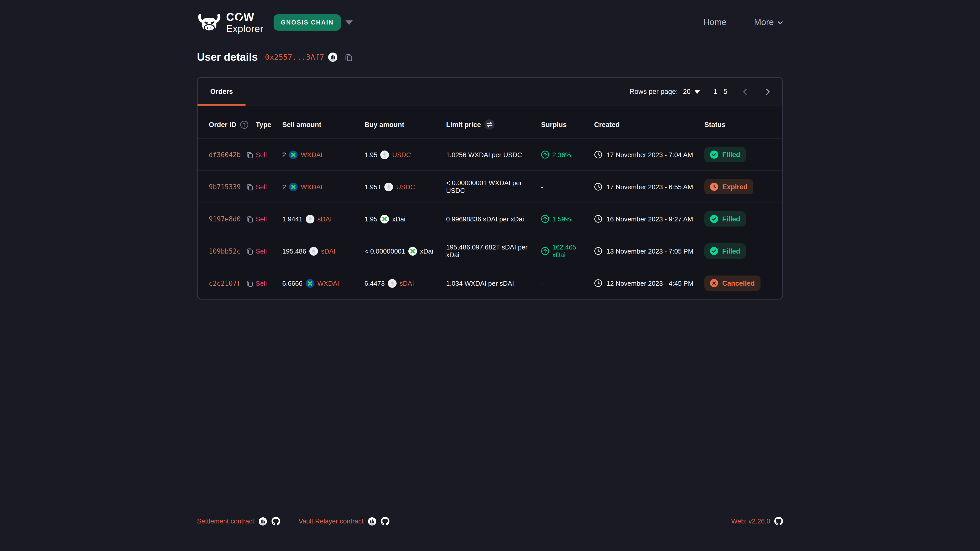 This screenshot has height=551, width=980. What do you see at coordinates (225, 154) in the screenshot?
I see `order-id-link: df36042b` at bounding box center [225, 154].